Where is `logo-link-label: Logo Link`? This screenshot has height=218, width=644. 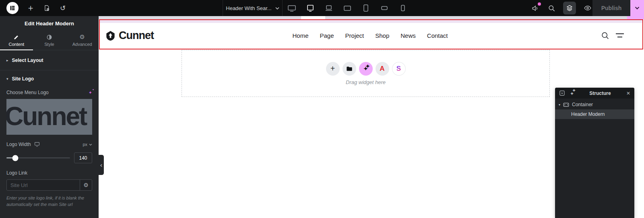 logo-link-label: Logo Link is located at coordinates (49, 173).